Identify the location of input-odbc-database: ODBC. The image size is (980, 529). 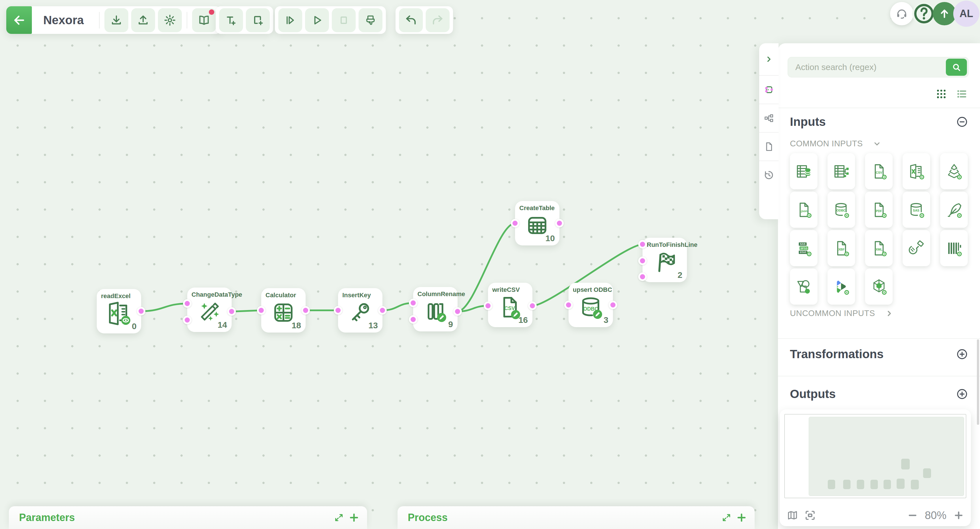
(842, 209).